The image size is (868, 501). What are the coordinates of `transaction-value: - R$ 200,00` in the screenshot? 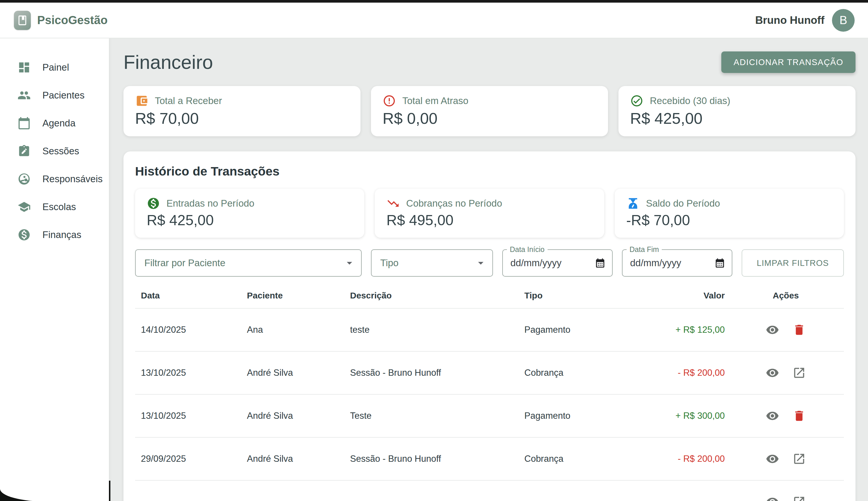 It's located at (687, 459).